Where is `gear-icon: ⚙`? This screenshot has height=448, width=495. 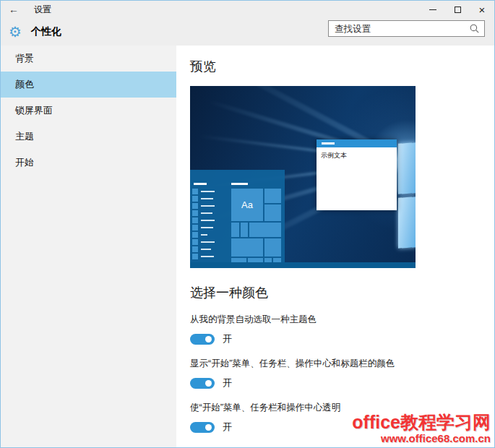
gear-icon: ⚙ is located at coordinates (15, 32).